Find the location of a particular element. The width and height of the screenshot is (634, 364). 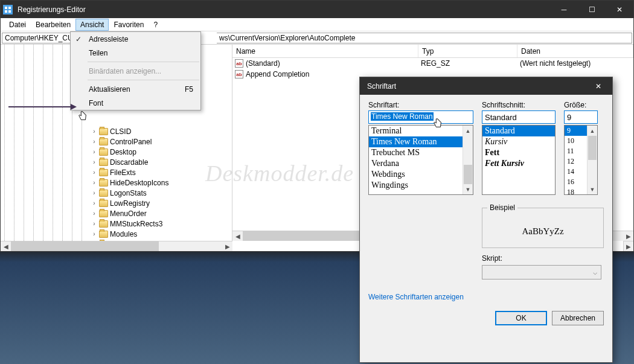

scroll-right-outer: ▶ is located at coordinates (628, 246).